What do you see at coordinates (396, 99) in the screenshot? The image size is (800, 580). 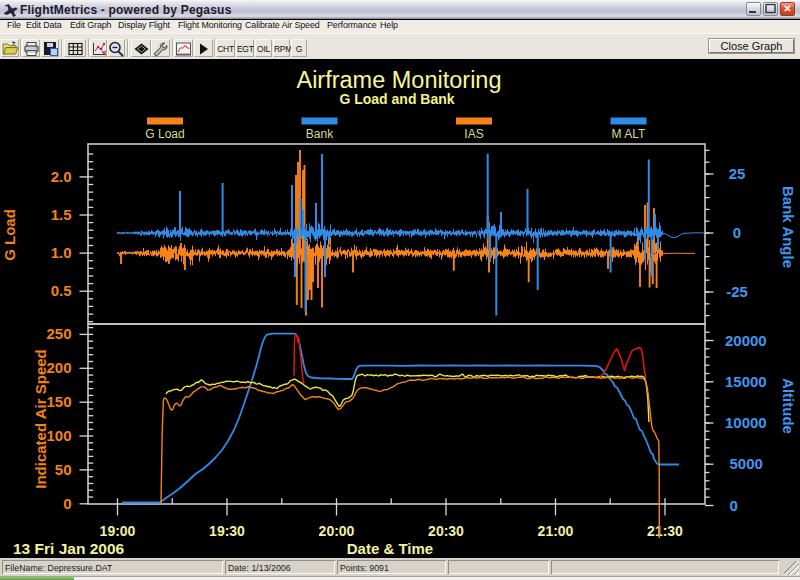 I see `svg-text: G Load and Bank` at bounding box center [396, 99].